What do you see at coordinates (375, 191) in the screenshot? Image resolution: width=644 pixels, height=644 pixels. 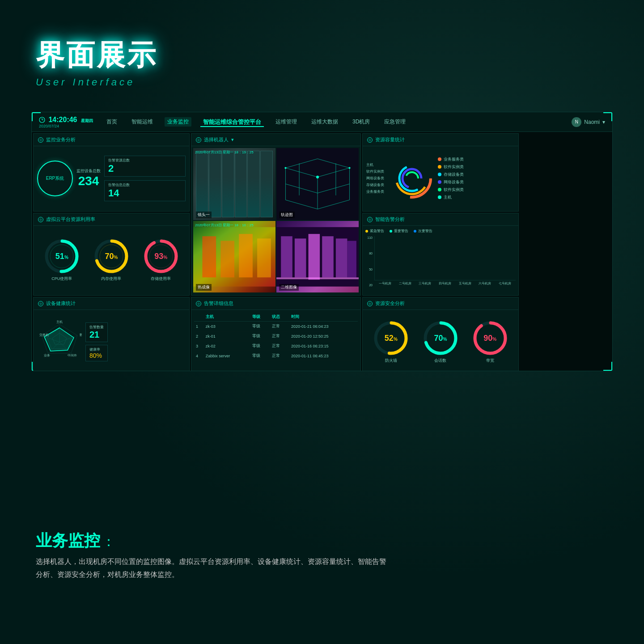 I see `res-label-5: 业务服务类` at bounding box center [375, 191].